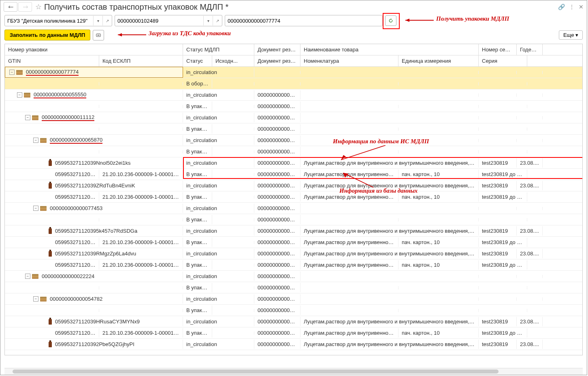 Image resolution: width=588 pixels, height=376 pixels. I want to click on close-icon: ✕, so click(581, 7).